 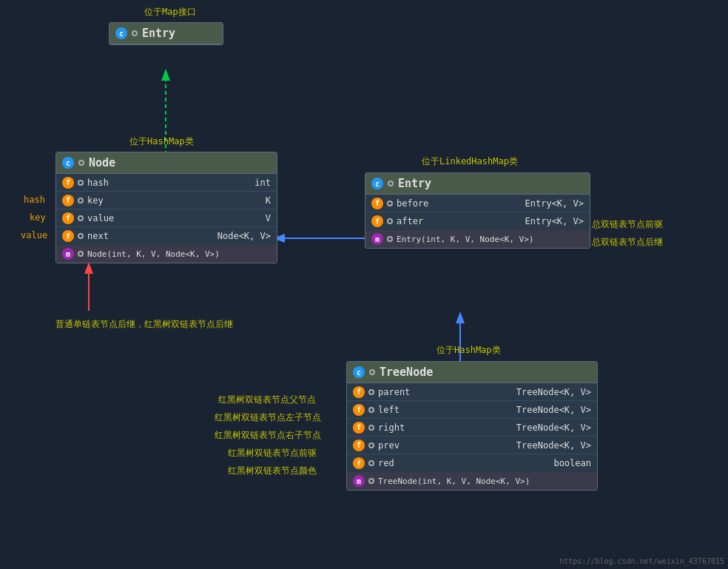 I want to click on linked-constructor-row: m Entry(int, K, V, Node<K, V>), so click(x=478, y=239).